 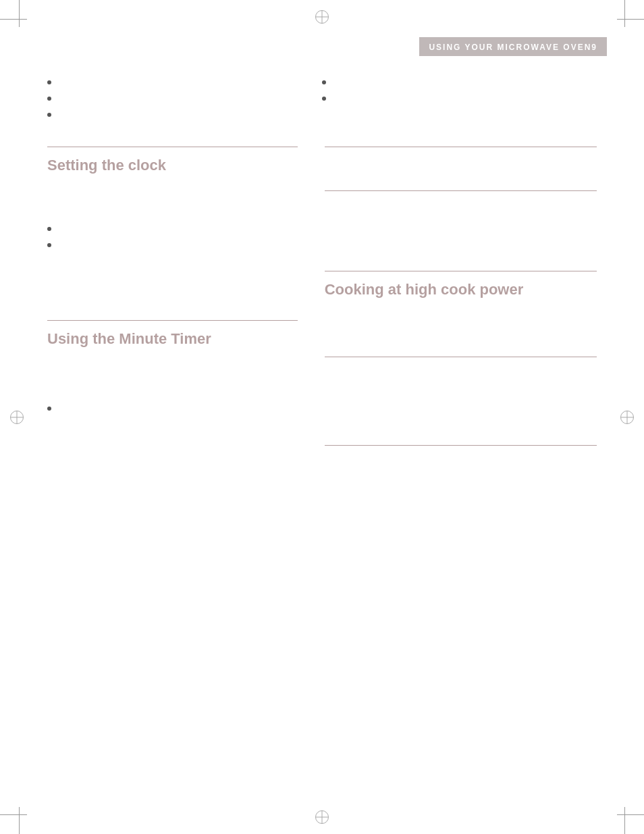 I want to click on registration-mark-left, so click(x=17, y=417).